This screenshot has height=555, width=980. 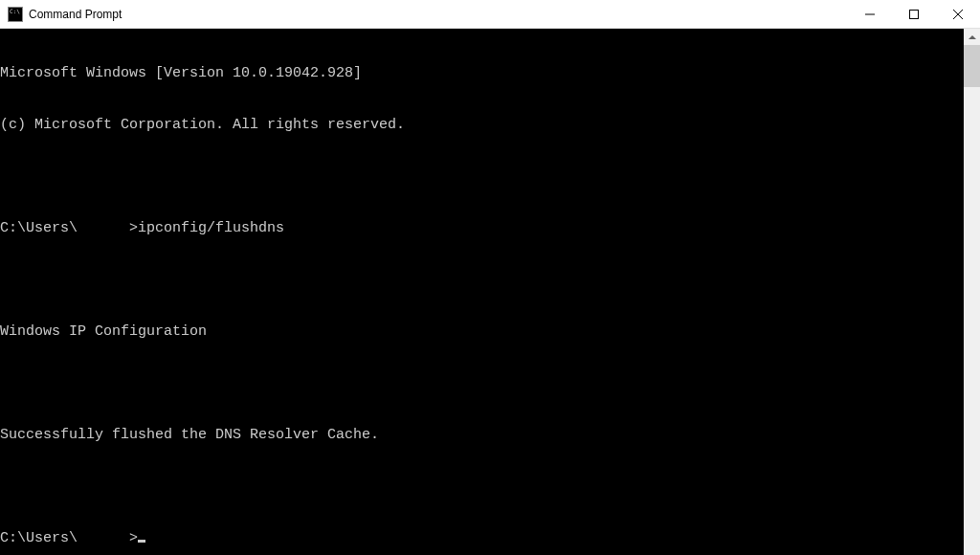 I want to click on scroll-track, so click(x=972, y=300).